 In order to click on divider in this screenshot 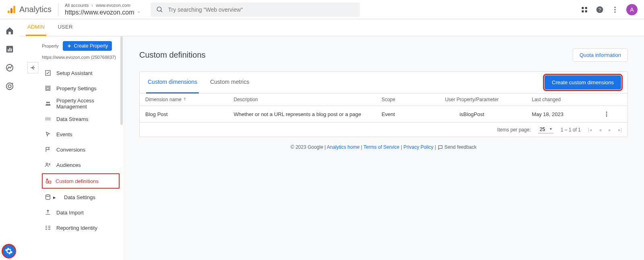, I will do `click(58, 10)`.